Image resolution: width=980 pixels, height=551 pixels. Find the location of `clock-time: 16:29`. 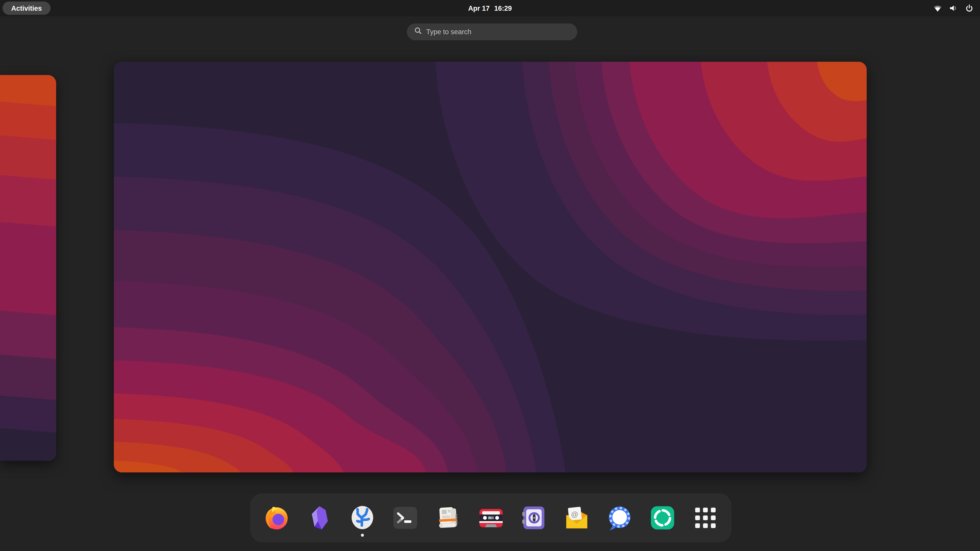

clock-time: 16:29 is located at coordinates (503, 8).